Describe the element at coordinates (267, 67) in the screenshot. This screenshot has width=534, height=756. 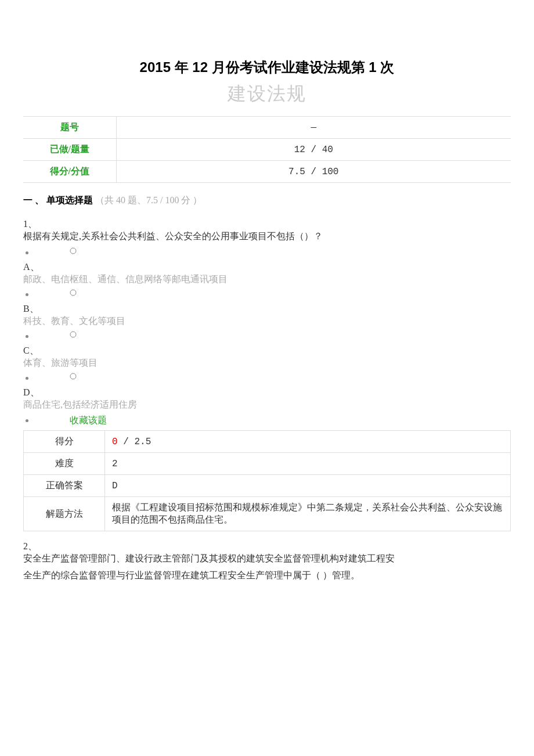
I see `page-main-title: 2015 年 12 月份考试作业建设法规第 1 次` at that location.